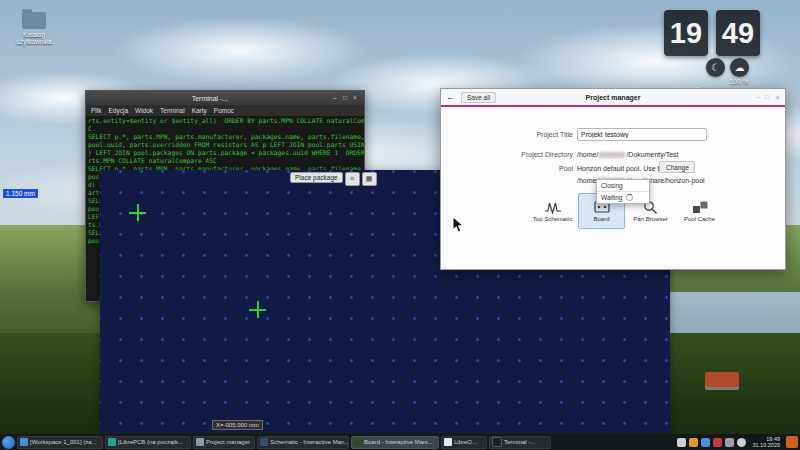 The height and width of the screenshot is (450, 800). What do you see at coordinates (8, 442) in the screenshot?
I see `app-menu-icon` at bounding box center [8, 442].